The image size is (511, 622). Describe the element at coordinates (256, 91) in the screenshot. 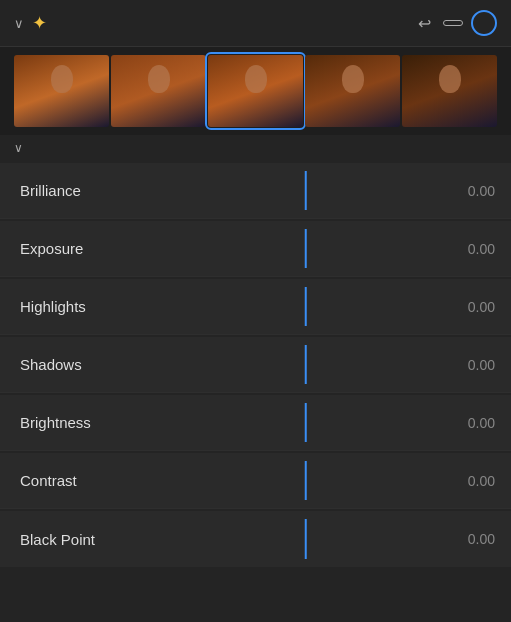

I see `thumbnails-strip` at that location.